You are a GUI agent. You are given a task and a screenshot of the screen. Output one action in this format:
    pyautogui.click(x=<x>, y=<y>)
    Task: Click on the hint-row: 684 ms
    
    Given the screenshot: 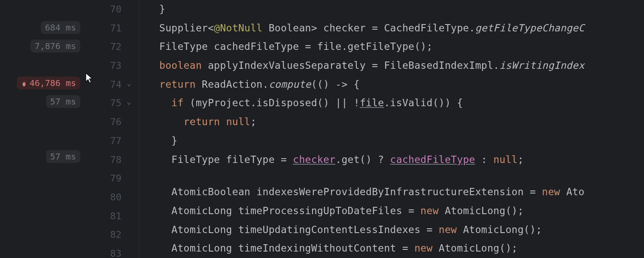 What is the action you would take?
    pyautogui.click(x=42, y=28)
    